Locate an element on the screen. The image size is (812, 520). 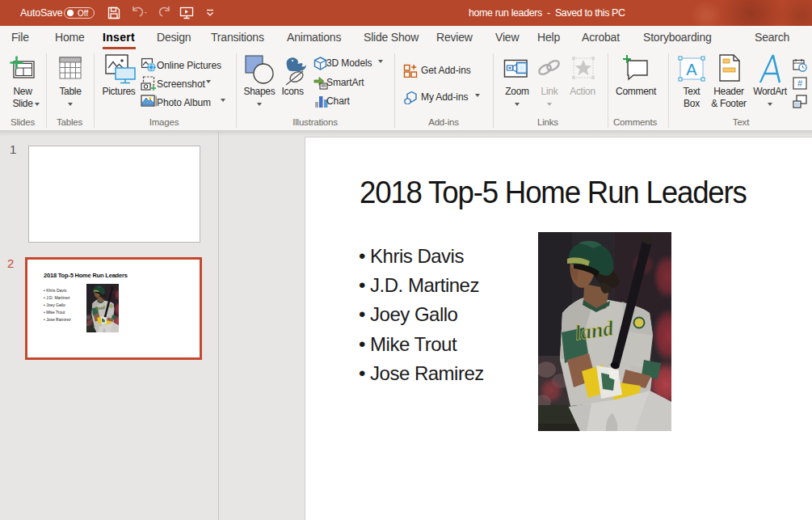
svg-text: A is located at coordinates (692, 70).